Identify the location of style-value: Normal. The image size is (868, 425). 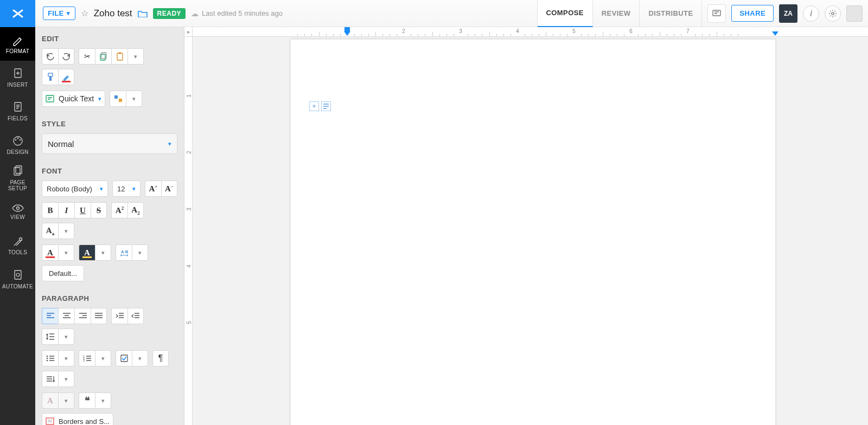
(61, 144).